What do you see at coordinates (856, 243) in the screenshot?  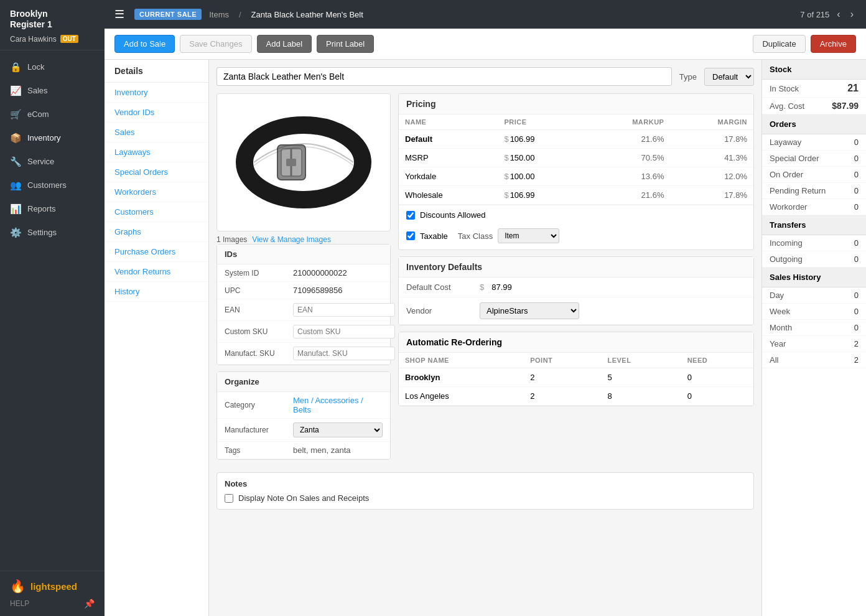 I see `incoming-value: 0` at bounding box center [856, 243].